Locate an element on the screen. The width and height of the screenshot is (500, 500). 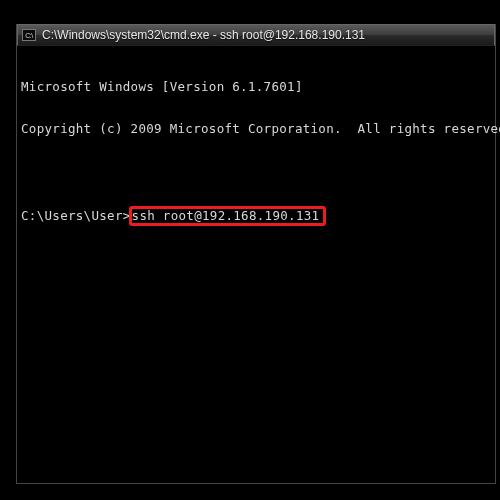
blank-line is located at coordinates (256, 171).